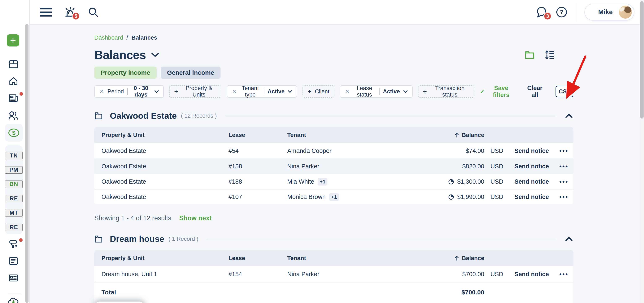 The image size is (644, 303). What do you see at coordinates (564, 91) in the screenshot?
I see `csv-export-button: CSV` at bounding box center [564, 91].